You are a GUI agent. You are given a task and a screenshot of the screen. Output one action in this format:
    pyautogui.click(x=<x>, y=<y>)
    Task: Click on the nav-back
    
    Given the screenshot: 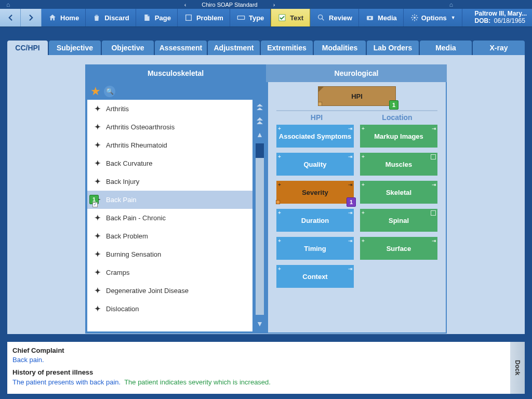 What is the action you would take?
    pyautogui.click(x=10, y=18)
    